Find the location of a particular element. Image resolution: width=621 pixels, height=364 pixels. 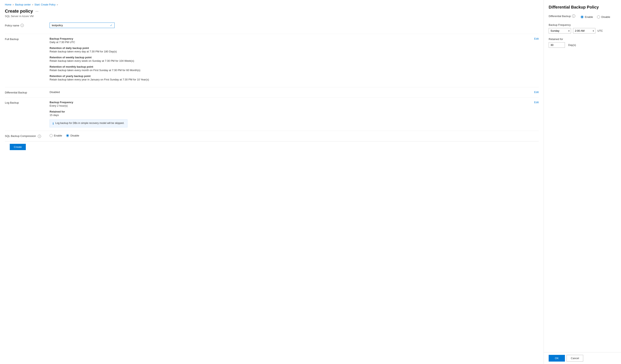

sql-compression-disable-option: Disable is located at coordinates (72, 135).